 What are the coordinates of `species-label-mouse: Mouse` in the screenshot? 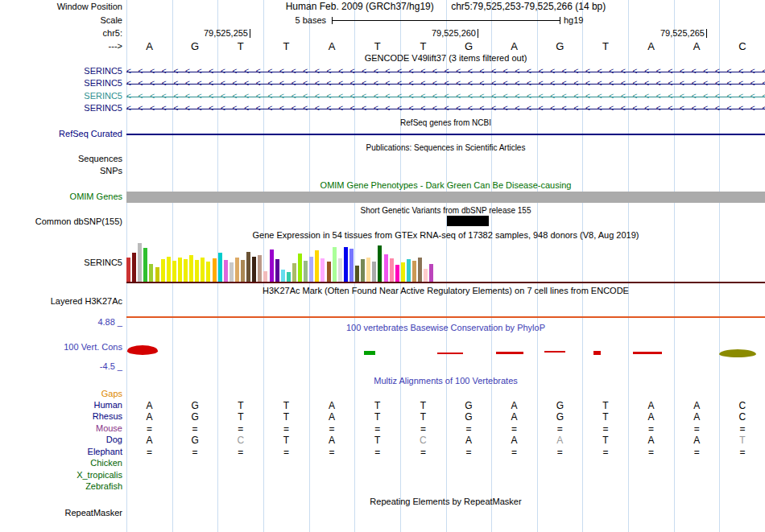 It's located at (61, 428).